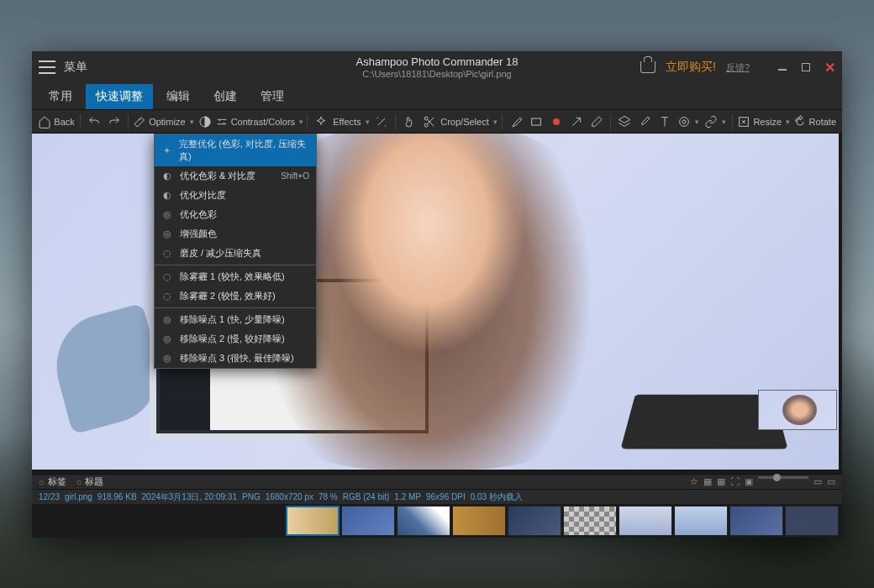 The height and width of the screenshot is (588, 874). I want to click on contrast-icon, so click(205, 122).